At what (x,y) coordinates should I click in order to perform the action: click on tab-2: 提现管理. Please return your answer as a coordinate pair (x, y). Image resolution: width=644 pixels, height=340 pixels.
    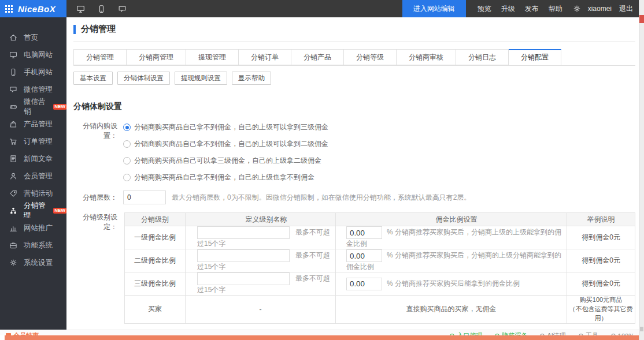
    Looking at the image, I should click on (213, 57).